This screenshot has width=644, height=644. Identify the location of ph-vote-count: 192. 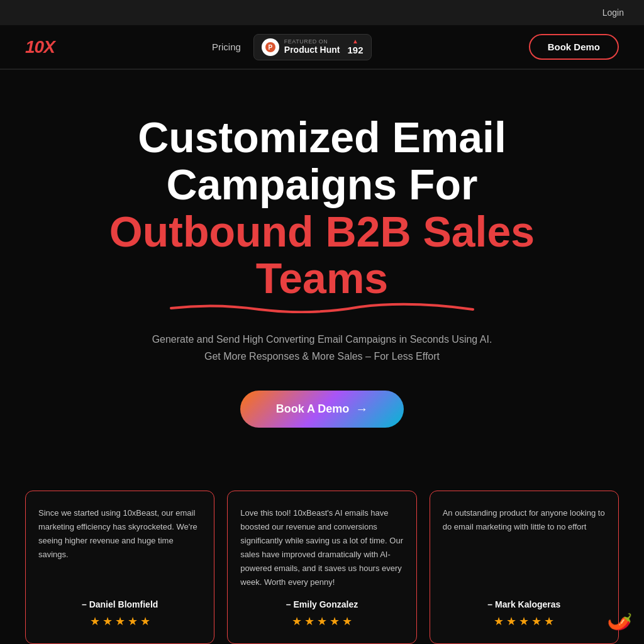
(355, 50).